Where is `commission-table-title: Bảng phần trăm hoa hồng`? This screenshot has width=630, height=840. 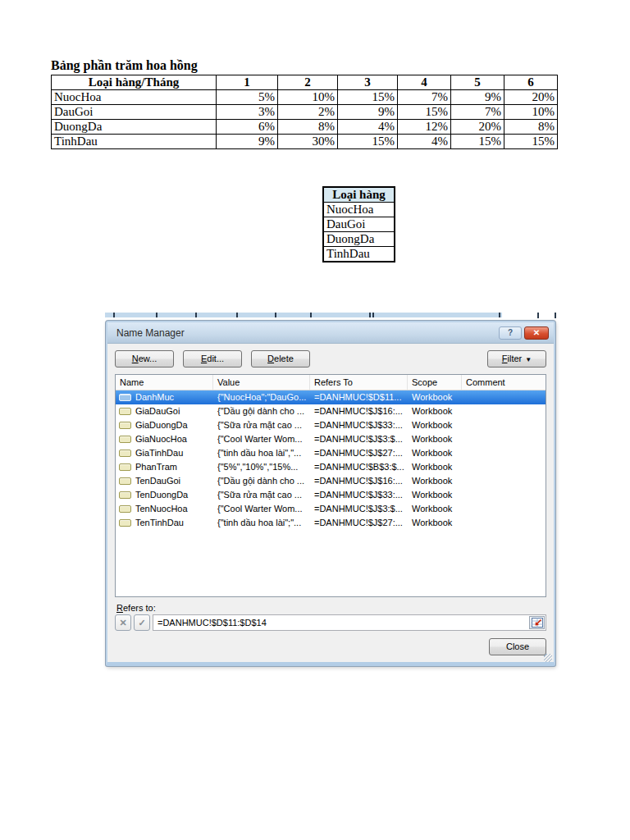
commission-table-title: Bảng phần trăm hoa hồng is located at coordinates (125, 66).